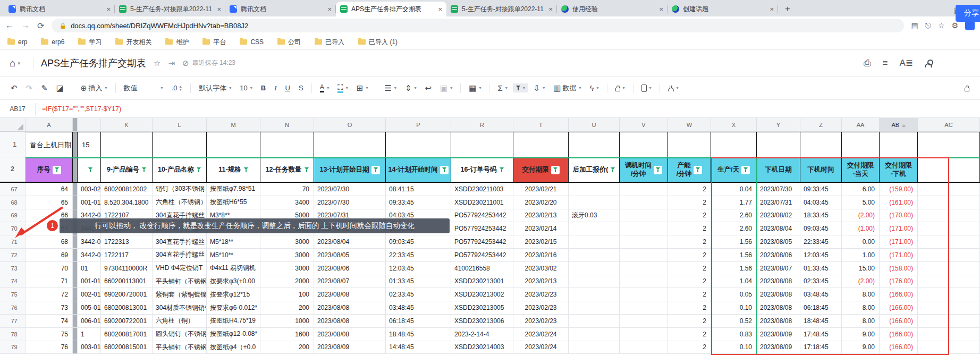 The width and height of the screenshot is (980, 355). I want to click on cell-y69: 2023/08/02, so click(779, 216).